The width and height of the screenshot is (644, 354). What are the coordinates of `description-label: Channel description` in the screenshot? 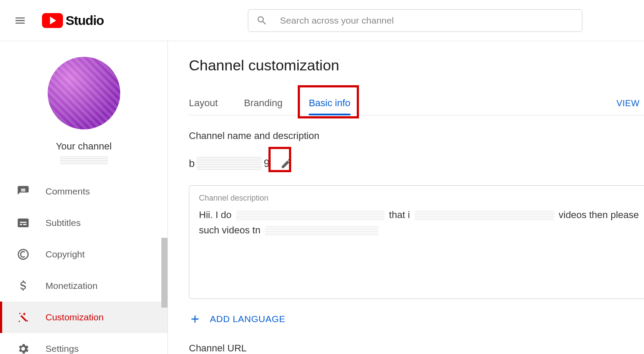 It's located at (421, 198).